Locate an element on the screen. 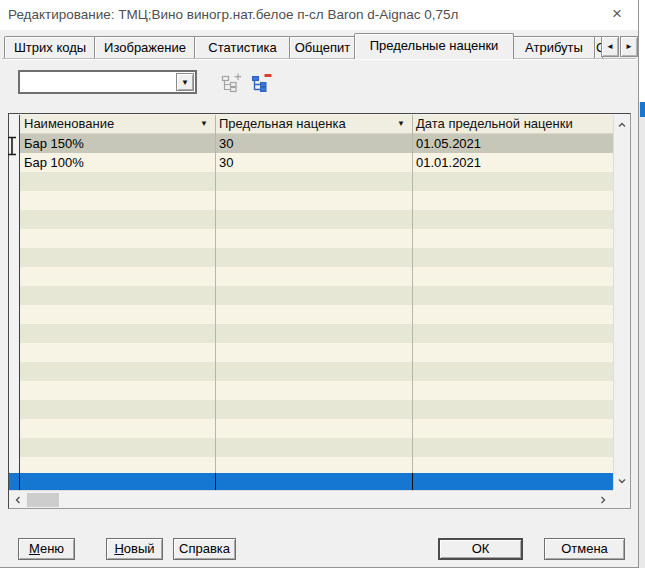  menu-button: Меню is located at coordinates (46, 549).